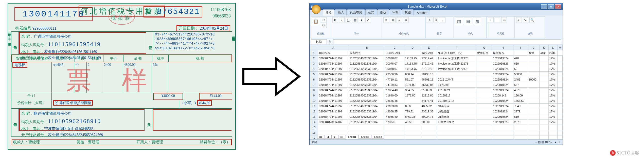 The height and width of the screenshot is (158, 644). What do you see at coordinates (413, 48) in the screenshot?
I see `col-header: D` at bounding box center [413, 48].